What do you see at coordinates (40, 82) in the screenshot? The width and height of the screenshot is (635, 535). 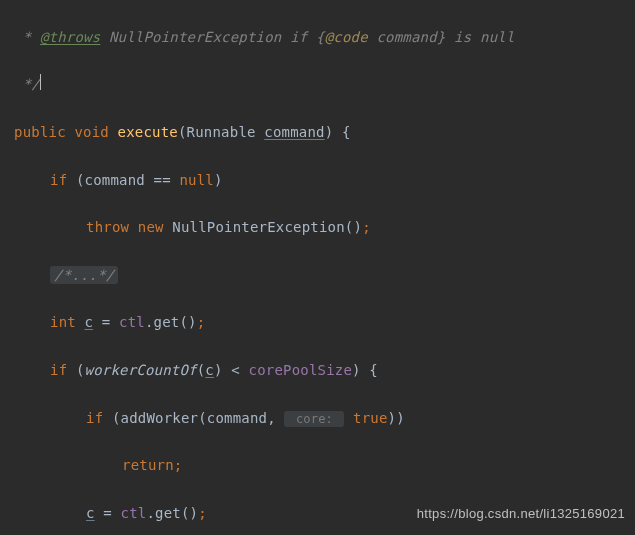 I see `text-cursor` at bounding box center [40, 82].